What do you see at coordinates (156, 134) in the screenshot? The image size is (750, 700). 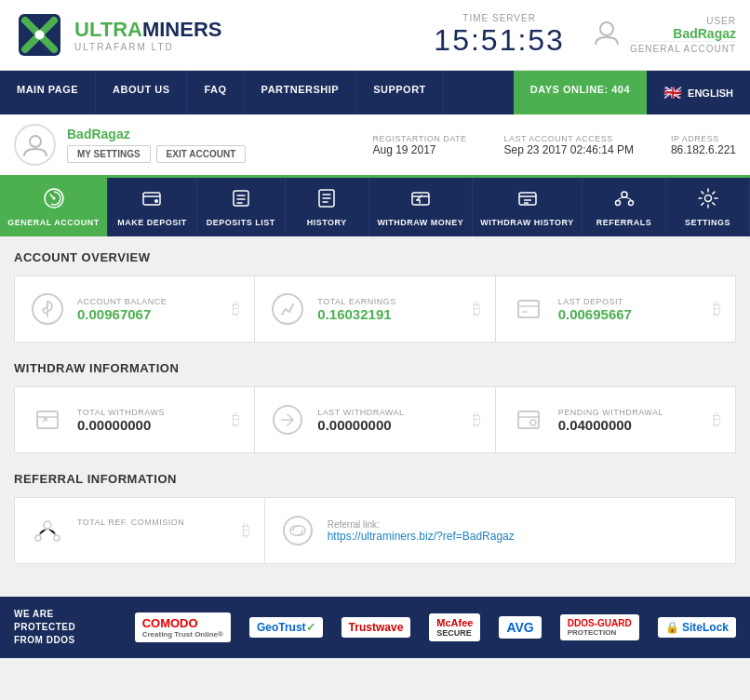 I see `user-bar-username: BadRagaz` at bounding box center [156, 134].